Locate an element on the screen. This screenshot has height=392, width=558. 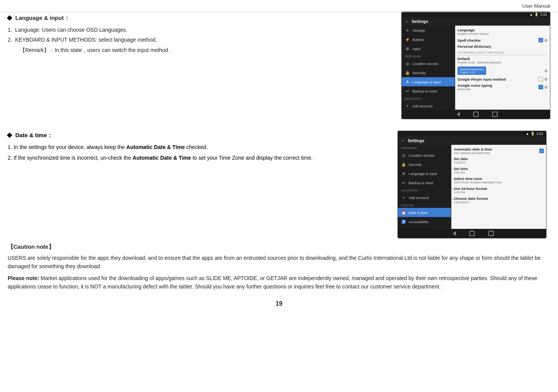
keyboard-section-label: KEYBOARD & INPUT METHODS is located at coordinates (503, 53).